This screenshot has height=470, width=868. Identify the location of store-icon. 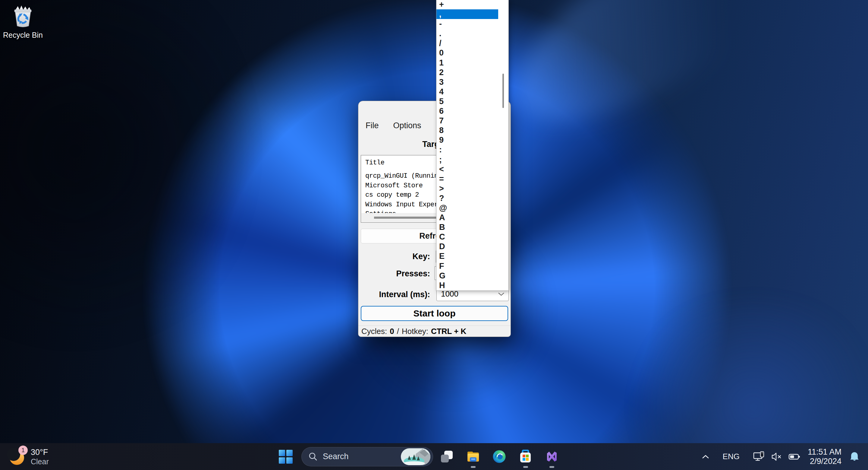
(525, 457).